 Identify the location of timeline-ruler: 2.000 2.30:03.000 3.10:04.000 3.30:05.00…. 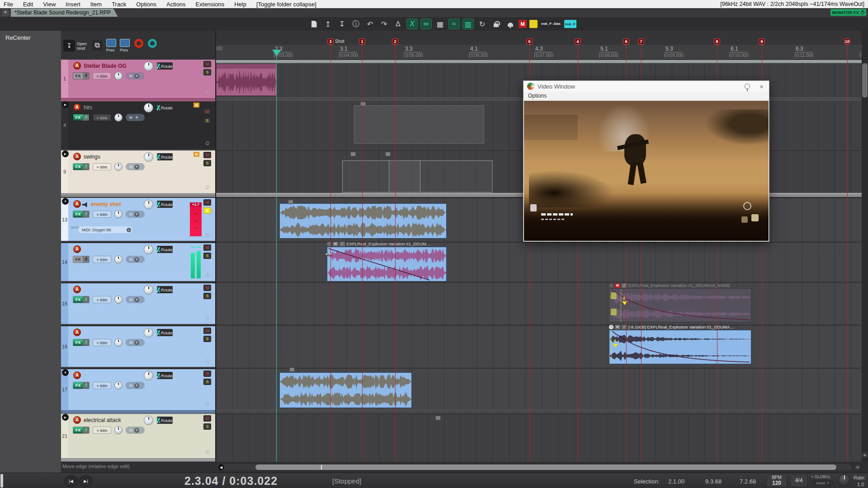
(539, 52).